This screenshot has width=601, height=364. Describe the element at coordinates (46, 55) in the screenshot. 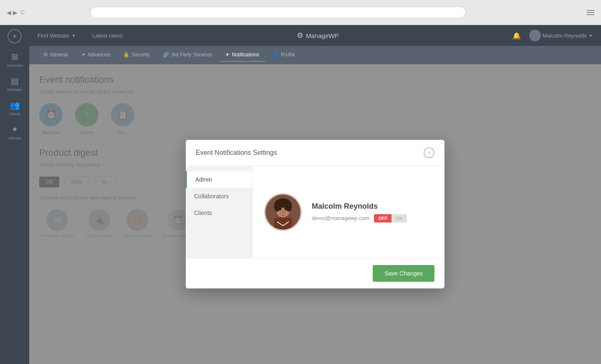

I see `general-icon: ⚙` at that location.